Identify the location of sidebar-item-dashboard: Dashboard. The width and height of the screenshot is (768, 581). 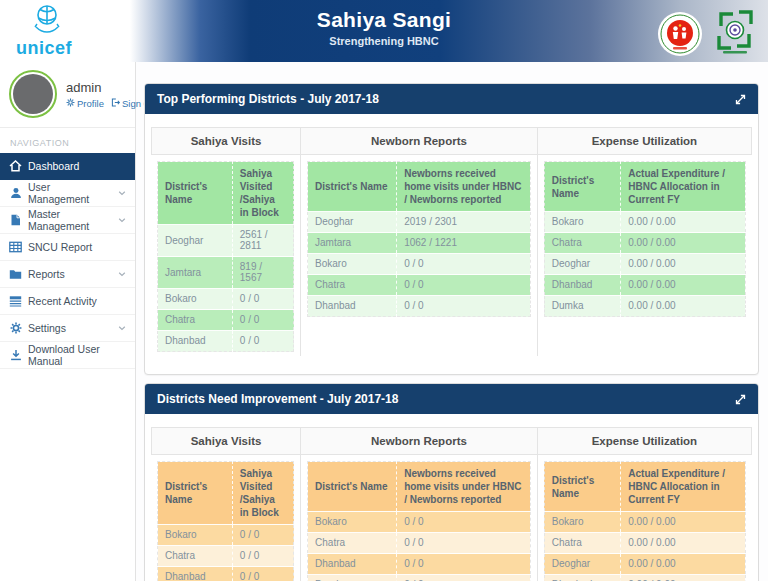
(68, 166).